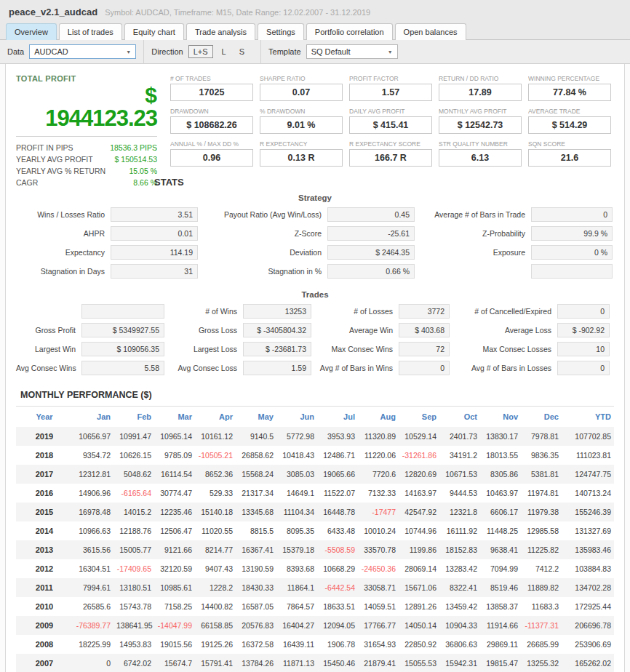  I want to click on value-cell: 8652.36, so click(215, 474).